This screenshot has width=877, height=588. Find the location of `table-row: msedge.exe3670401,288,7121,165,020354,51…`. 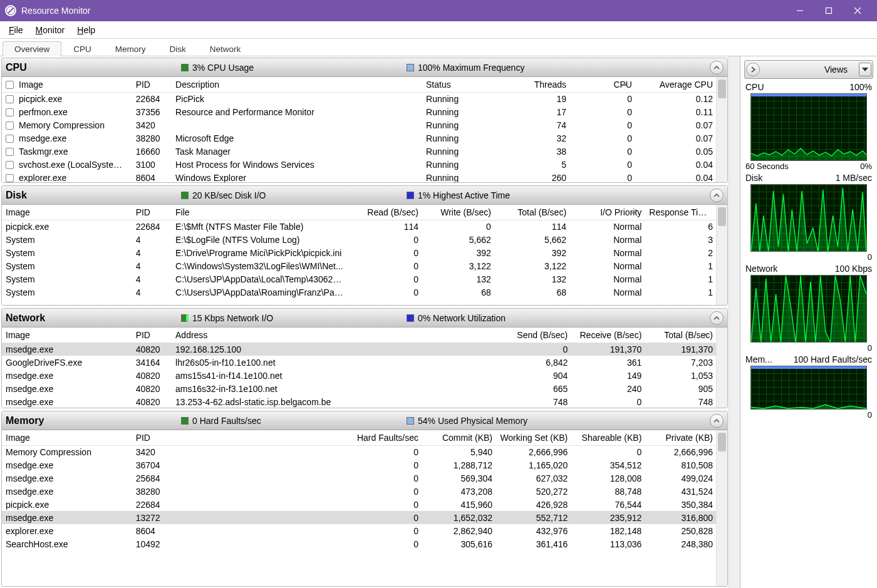

table-row: msedge.exe3670401,288,7121,165,020354,51… is located at coordinates (360, 465).